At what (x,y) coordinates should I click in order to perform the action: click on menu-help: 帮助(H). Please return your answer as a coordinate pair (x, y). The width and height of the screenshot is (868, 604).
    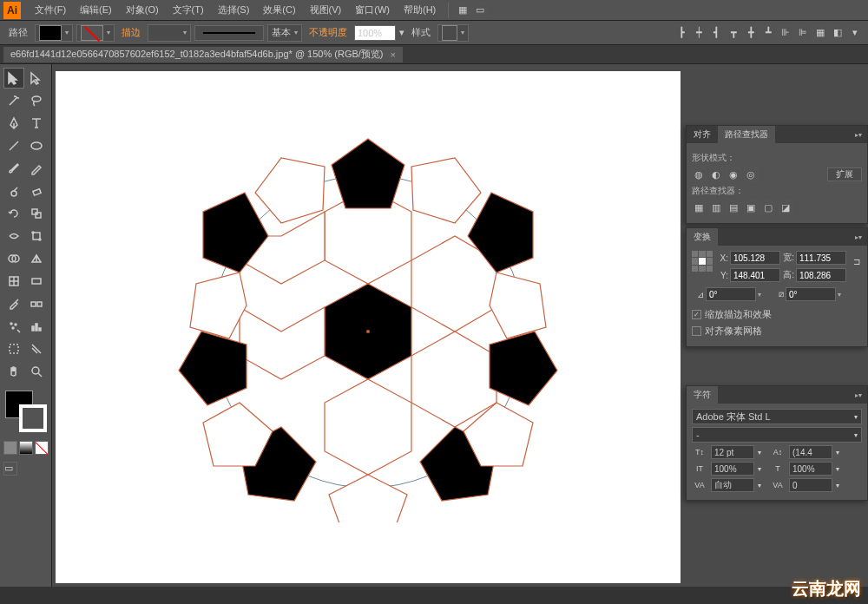
    Looking at the image, I should click on (420, 10).